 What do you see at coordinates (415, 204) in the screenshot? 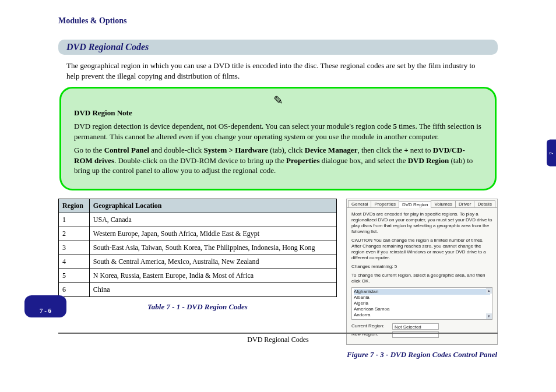
I see `dialog-tab: DVD Region` at bounding box center [415, 204].